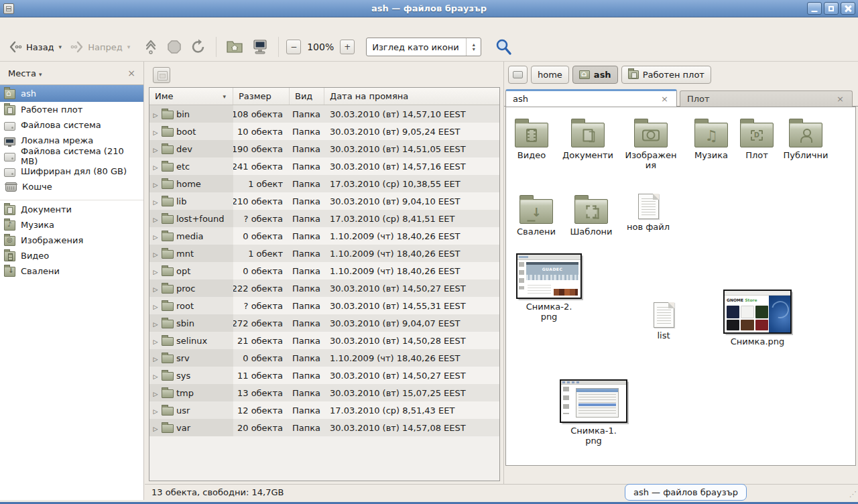 The image size is (858, 504). What do you see at coordinates (198, 47) in the screenshot?
I see `reload-button` at bounding box center [198, 47].